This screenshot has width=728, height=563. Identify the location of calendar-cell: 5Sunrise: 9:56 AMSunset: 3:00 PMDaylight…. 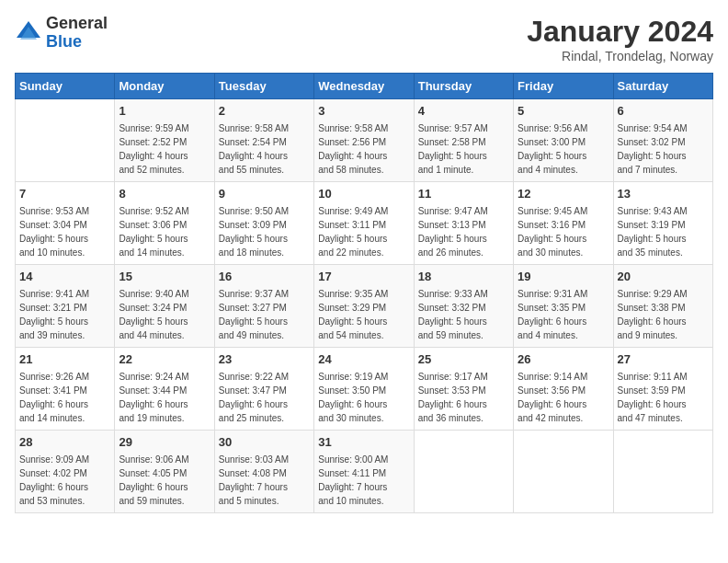
(563, 141).